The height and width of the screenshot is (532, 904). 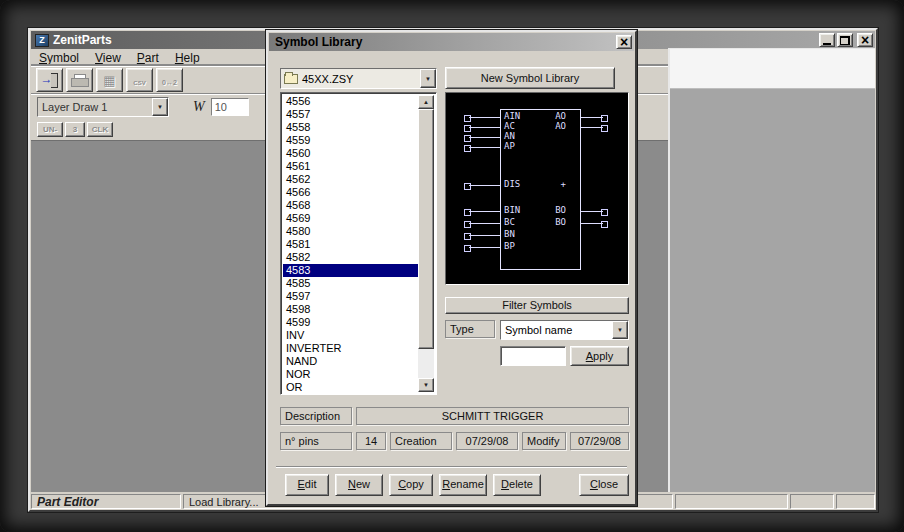 What do you see at coordinates (845, 40) in the screenshot?
I see `restore-button` at bounding box center [845, 40].